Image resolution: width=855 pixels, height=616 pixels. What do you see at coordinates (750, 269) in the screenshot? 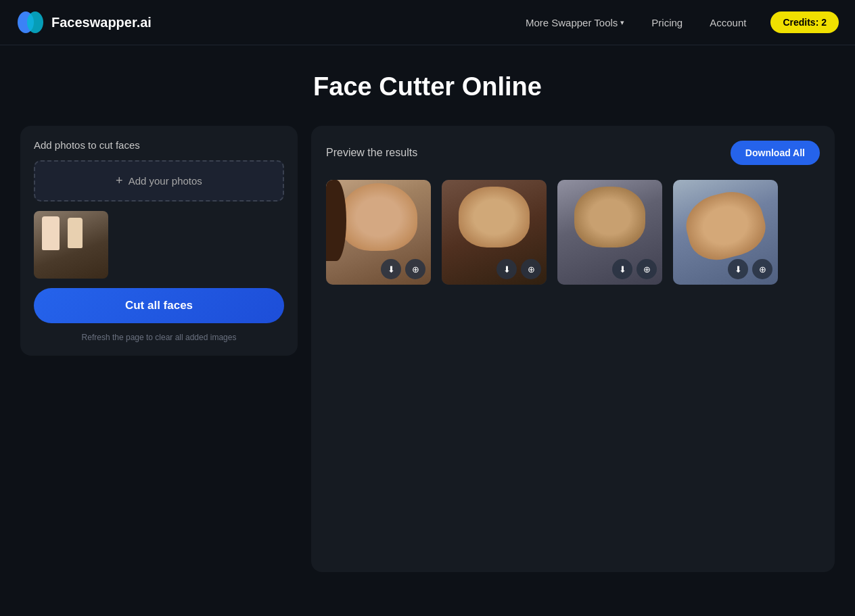
I see `face-4-actions: ⬇ ⊕` at bounding box center [750, 269].